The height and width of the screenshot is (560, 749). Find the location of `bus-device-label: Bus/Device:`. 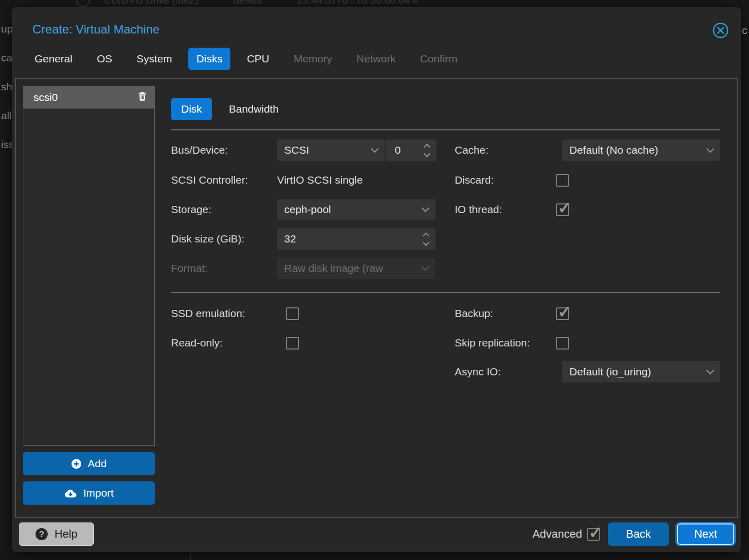

bus-device-label: Bus/Device: is located at coordinates (199, 150).